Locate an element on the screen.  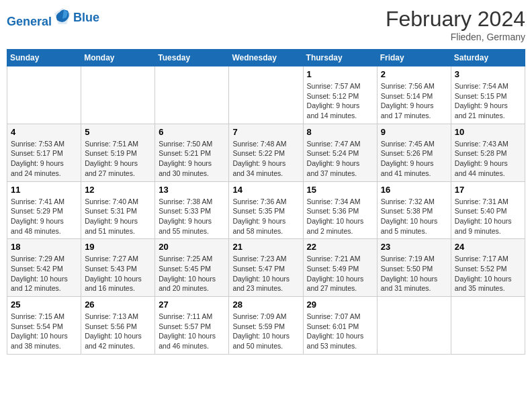
calendar-cell: 17Sunrise: 7:31 AM Sunset: 5:40 PM Dayli… is located at coordinates (488, 210).